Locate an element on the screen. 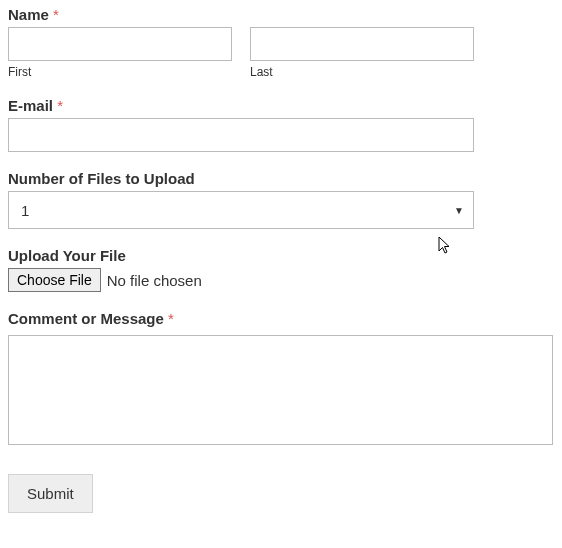 The height and width of the screenshot is (548, 562). first-name-sublabel: First is located at coordinates (120, 72).